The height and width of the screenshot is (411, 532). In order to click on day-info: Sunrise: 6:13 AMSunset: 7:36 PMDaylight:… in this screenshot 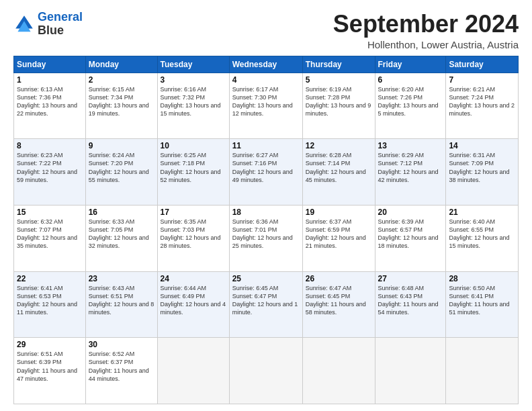, I will do `click(50, 102)`.